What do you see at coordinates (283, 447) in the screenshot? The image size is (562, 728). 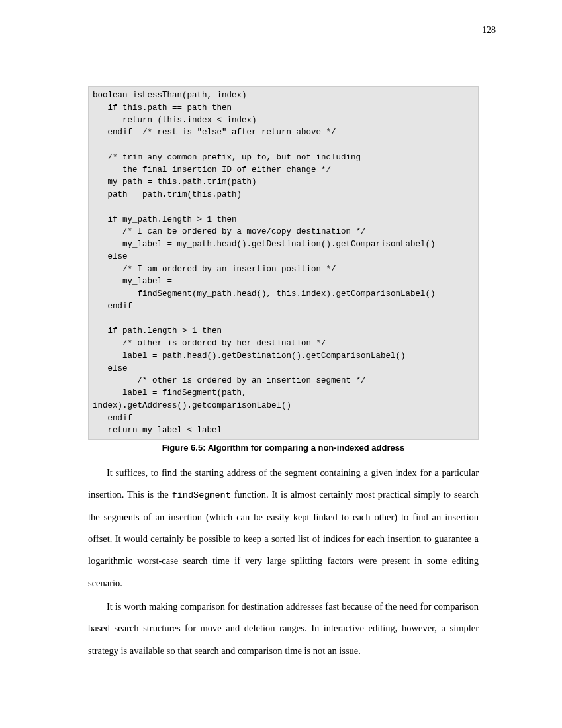 I see `figure-caption: Figure 6.5: Algorithm for comparing a no…` at bounding box center [283, 447].